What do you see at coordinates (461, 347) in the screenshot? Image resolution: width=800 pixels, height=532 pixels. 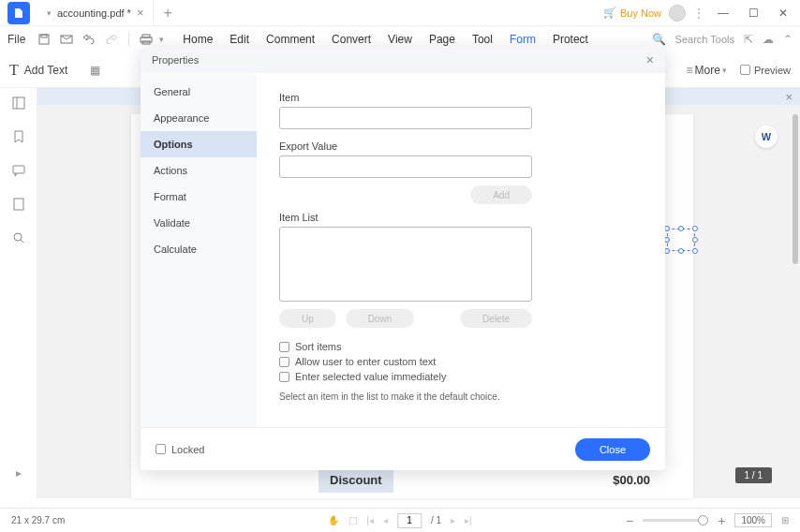 I see `sort-items-checkbox: Sort items` at bounding box center [461, 347].